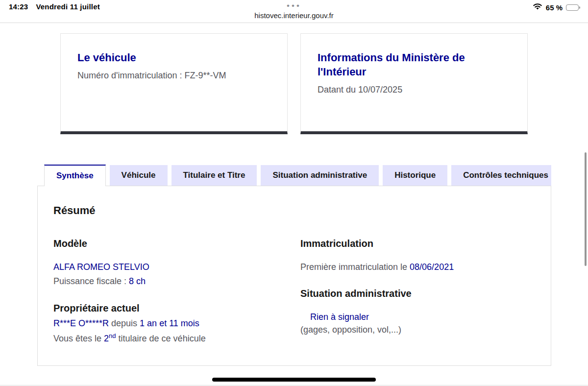  I want to click on admin-status-note: (gages, opposition, vol,...), so click(424, 330).